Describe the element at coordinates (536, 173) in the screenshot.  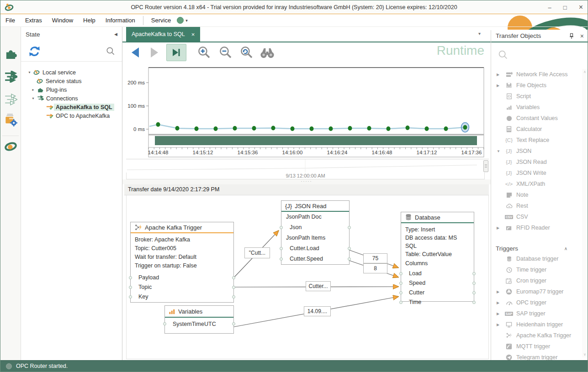
I see `object-json-write: {J} JSON Write` at that location.